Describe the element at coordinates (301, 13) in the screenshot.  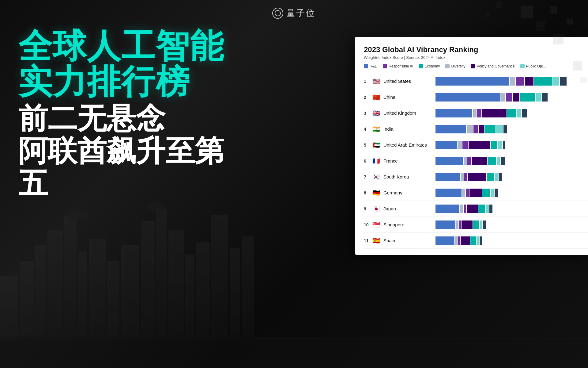
I see `logo-text: 量子位` at that location.